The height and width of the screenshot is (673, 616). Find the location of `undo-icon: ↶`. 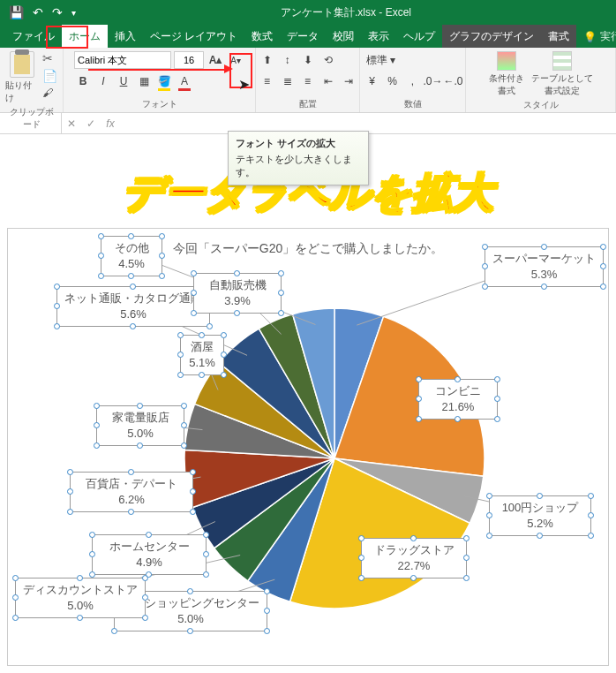

undo-icon: ↶ is located at coordinates (38, 12).